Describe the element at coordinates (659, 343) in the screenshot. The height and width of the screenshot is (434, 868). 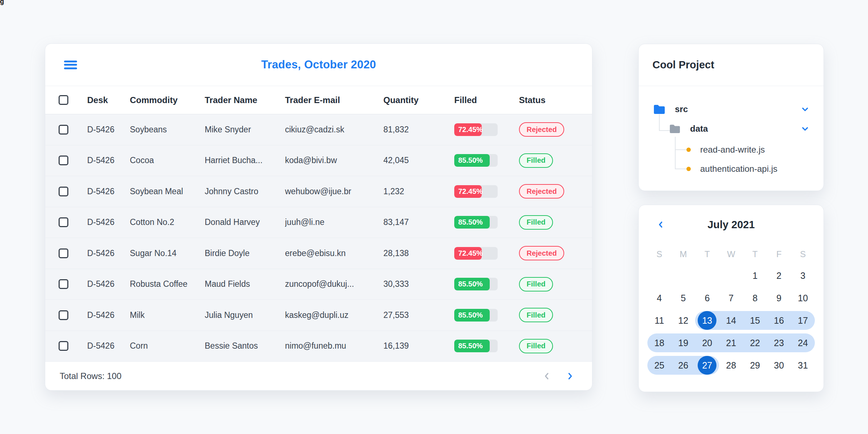
I see `calendar-day: 18` at that location.